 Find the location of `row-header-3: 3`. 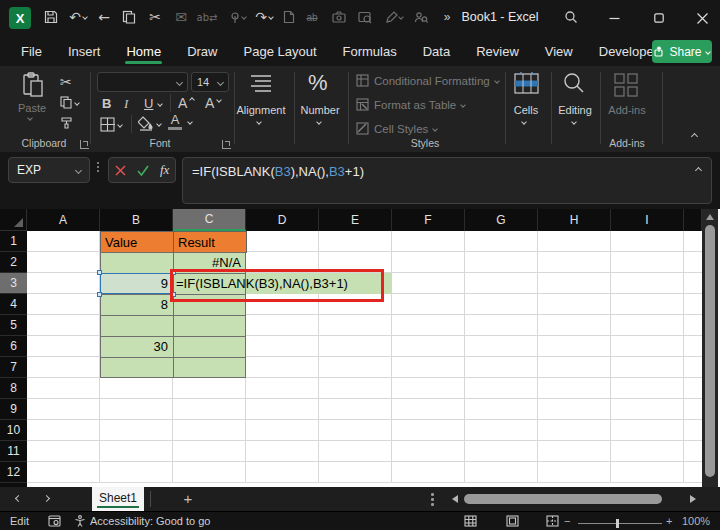

row-header-3: 3 is located at coordinates (14, 284).